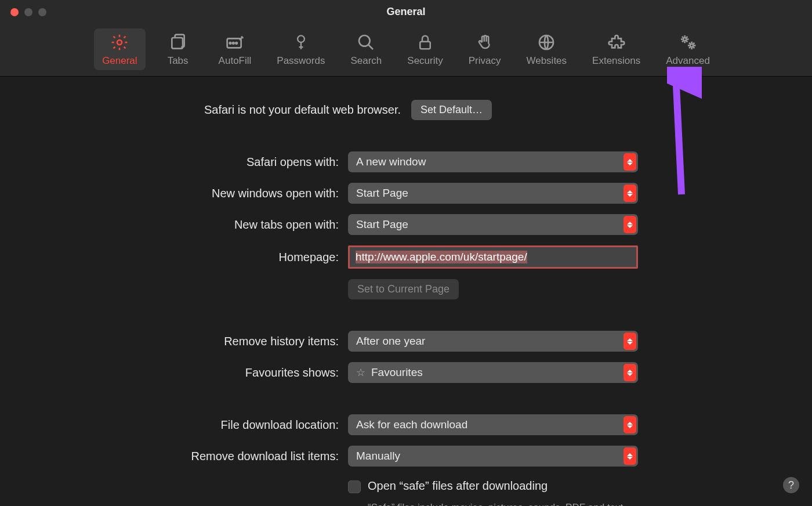 The image size is (812, 506). What do you see at coordinates (174, 373) in the screenshot?
I see `favourites-label: Favourites shows:` at bounding box center [174, 373].